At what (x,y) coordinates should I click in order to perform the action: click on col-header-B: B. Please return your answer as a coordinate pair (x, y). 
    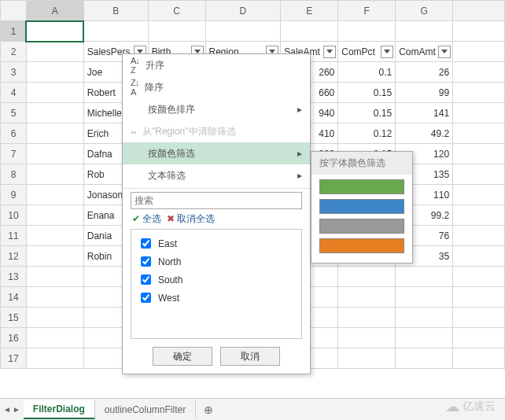
    Looking at the image, I should click on (116, 11).